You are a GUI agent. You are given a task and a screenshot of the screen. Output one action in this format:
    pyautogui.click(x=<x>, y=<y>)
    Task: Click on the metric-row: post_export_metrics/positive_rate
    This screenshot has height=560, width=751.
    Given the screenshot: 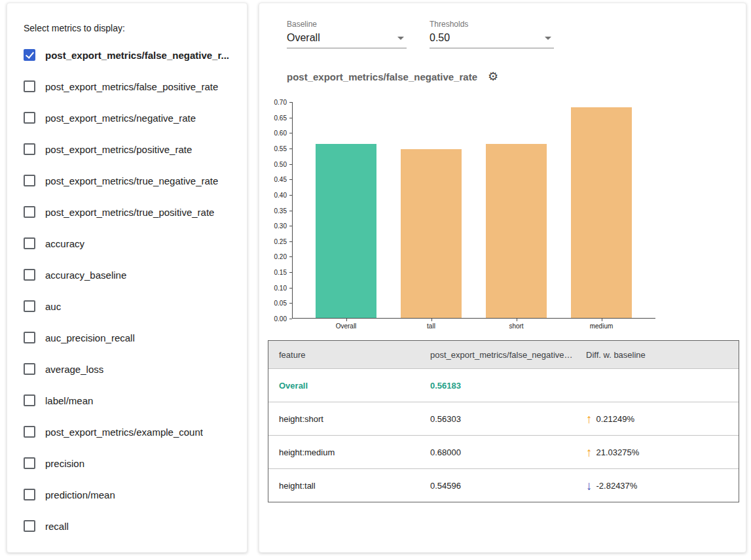 What is the action you would take?
    pyautogui.click(x=127, y=149)
    